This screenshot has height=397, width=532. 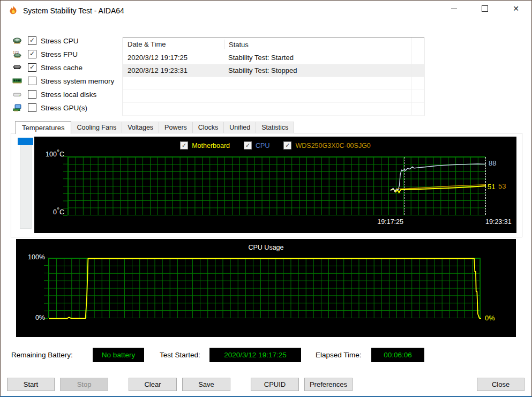 What do you see at coordinates (176, 128) in the screenshot?
I see `tab-powers: Powers` at bounding box center [176, 128].